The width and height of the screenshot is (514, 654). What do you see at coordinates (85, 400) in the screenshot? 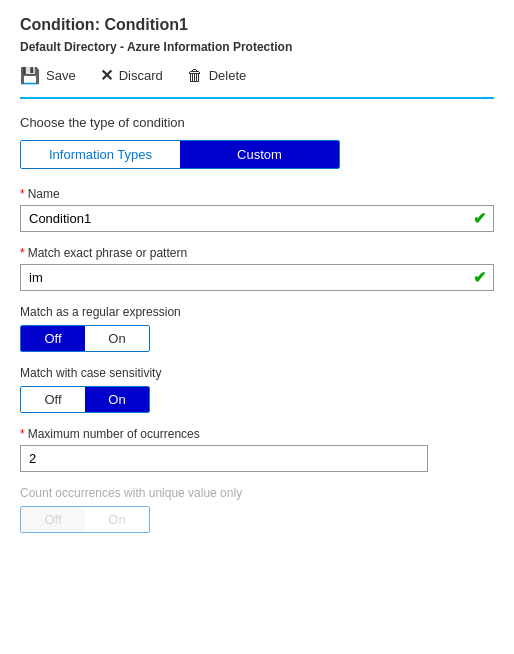
I see `case-sensitivity-toggle: Off On` at bounding box center [85, 400].